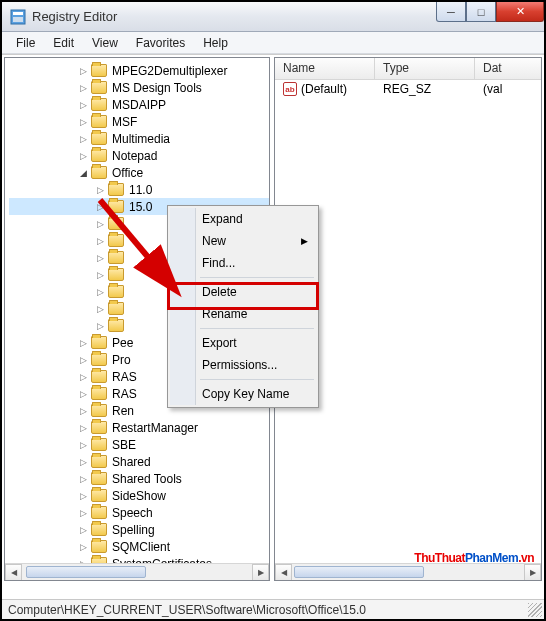 The height and width of the screenshot is (621, 546). What do you see at coordinates (139, 512) in the screenshot?
I see `tree-row: Speech` at bounding box center [139, 512].